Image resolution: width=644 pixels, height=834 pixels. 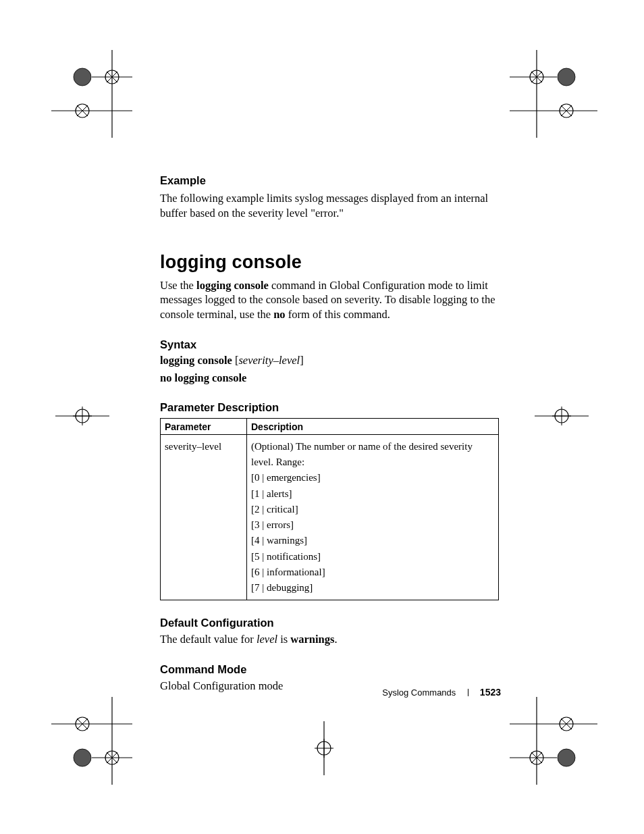 I want to click on footer-chapter: Syslog Commands, so click(x=419, y=693).